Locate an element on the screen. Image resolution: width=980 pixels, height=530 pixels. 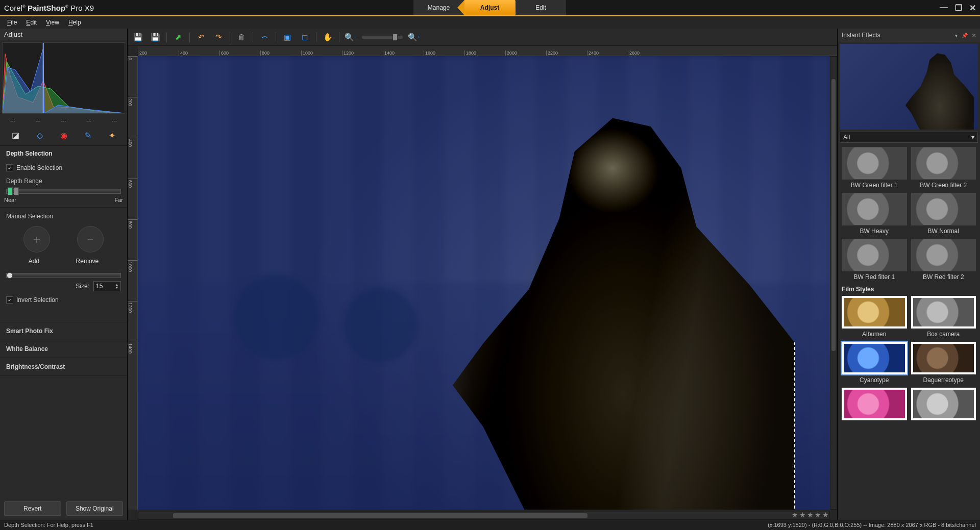
zoom-slider is located at coordinates (382, 37).